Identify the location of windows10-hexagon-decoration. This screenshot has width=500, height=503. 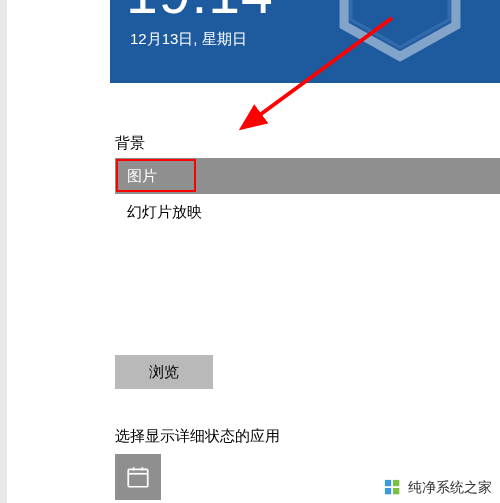
(400, 38).